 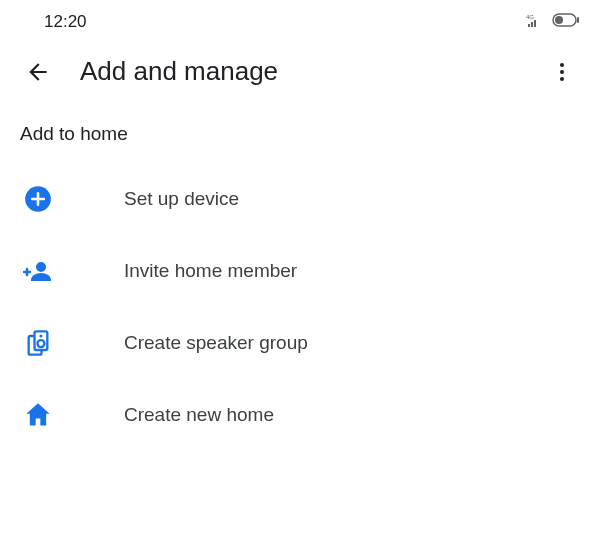 What do you see at coordinates (216, 343) in the screenshot?
I see `menu-item-label: Create speaker group` at bounding box center [216, 343].